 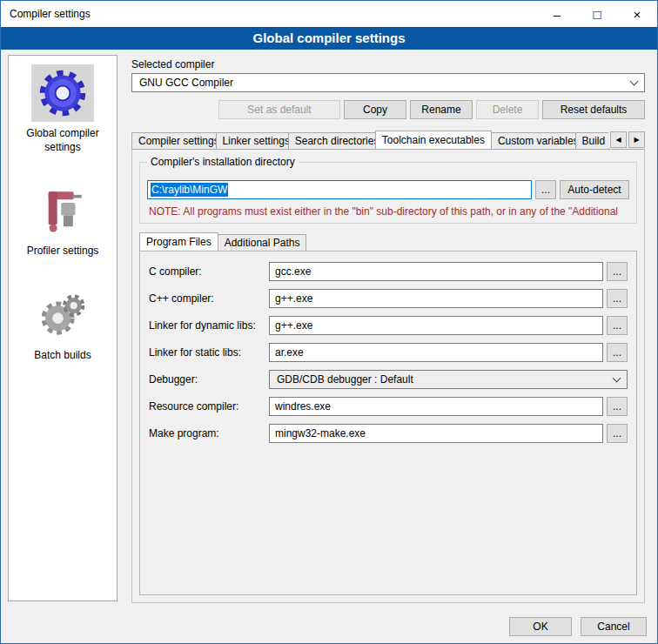 I want to click on compiler-actions: Set as default Copy Rename Delete Reset …, so click(x=388, y=110).